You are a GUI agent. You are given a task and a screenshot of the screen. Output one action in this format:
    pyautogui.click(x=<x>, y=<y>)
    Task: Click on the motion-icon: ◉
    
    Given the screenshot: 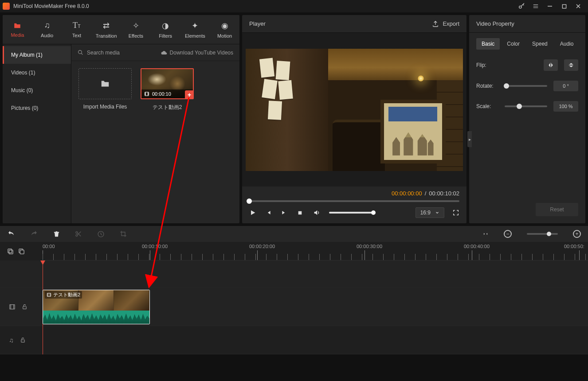 What is the action you would take?
    pyautogui.click(x=225, y=26)
    